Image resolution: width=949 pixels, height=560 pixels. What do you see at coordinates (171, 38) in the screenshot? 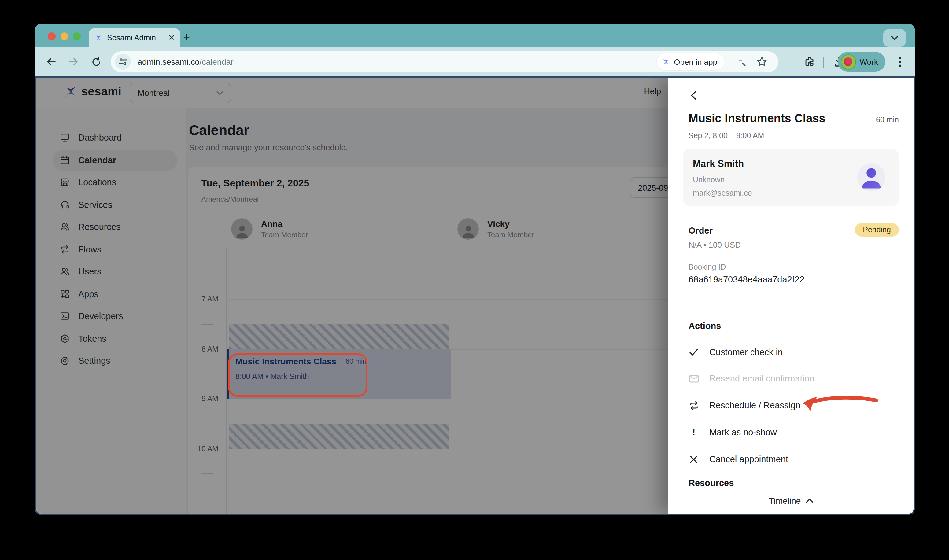
I see `tab-close-icon: ✕` at bounding box center [171, 38].